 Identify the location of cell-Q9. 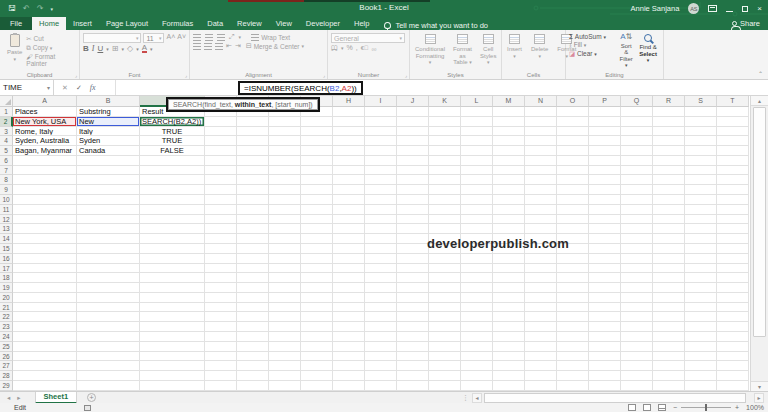
(637, 190).